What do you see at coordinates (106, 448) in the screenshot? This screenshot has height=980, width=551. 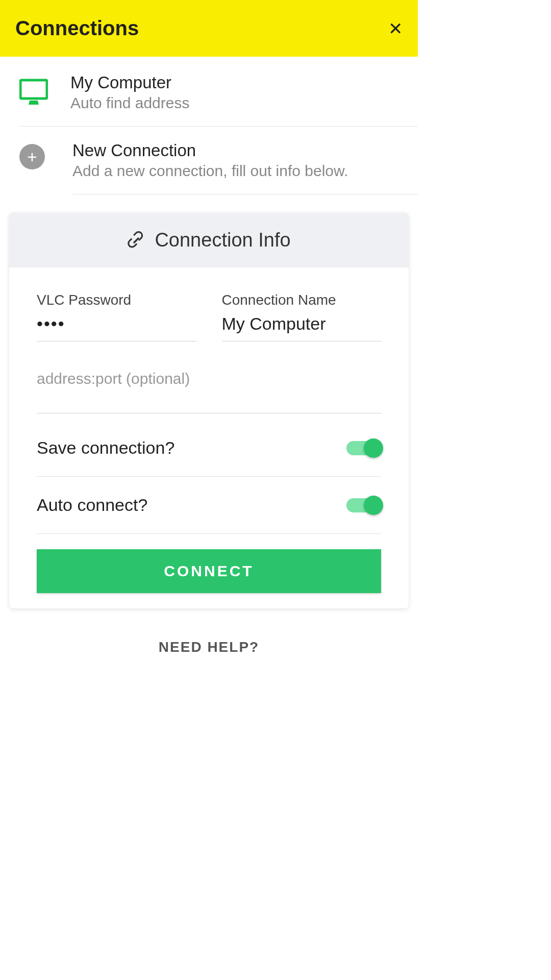 I see `save-connection-label: Save connection?` at bounding box center [106, 448].